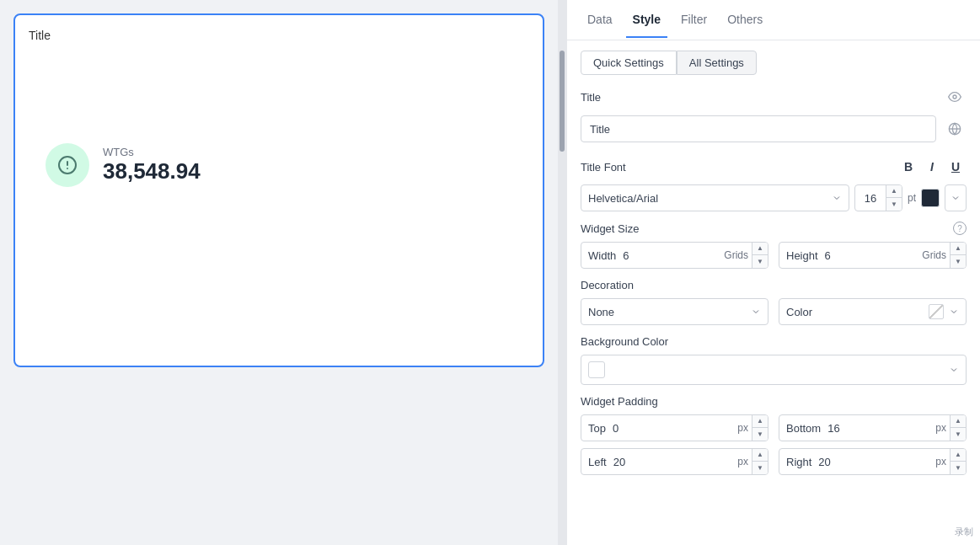  I want to click on widget-label: WTGs, so click(152, 152).